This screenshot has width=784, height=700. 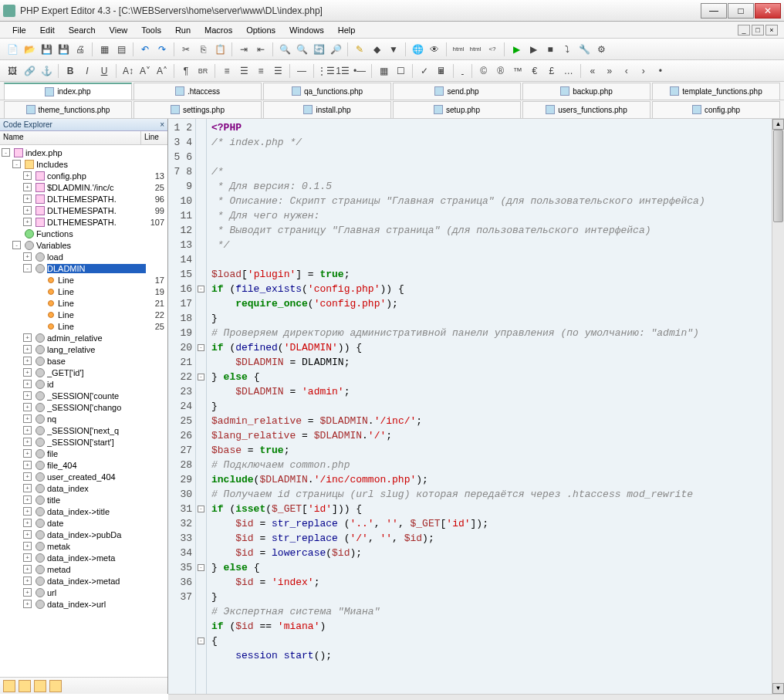 I want to click on tree-node: +load, so click(x=83, y=256).